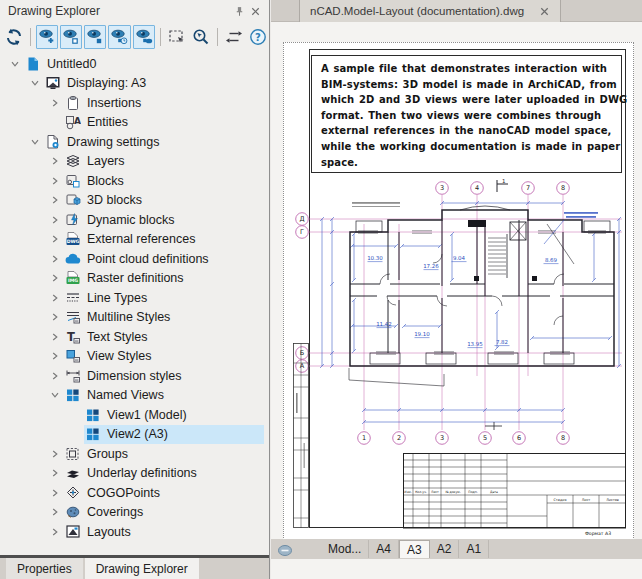  Describe the element at coordinates (364, 438) in the screenshot. I see `grid-bubble-label: 1` at that location.